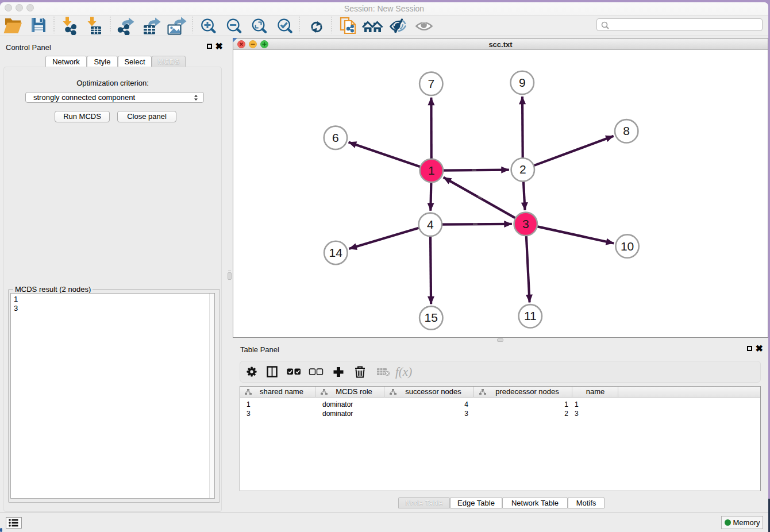  I want to click on svg-text: 3, so click(526, 224).